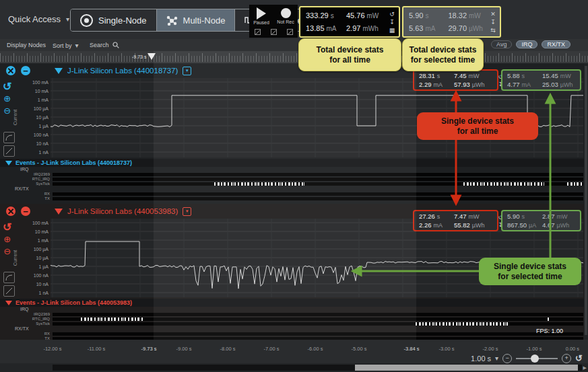  What do you see at coordinates (585, 368) in the screenshot?
I see `scroll-right-icon: ▶` at bounding box center [585, 368].